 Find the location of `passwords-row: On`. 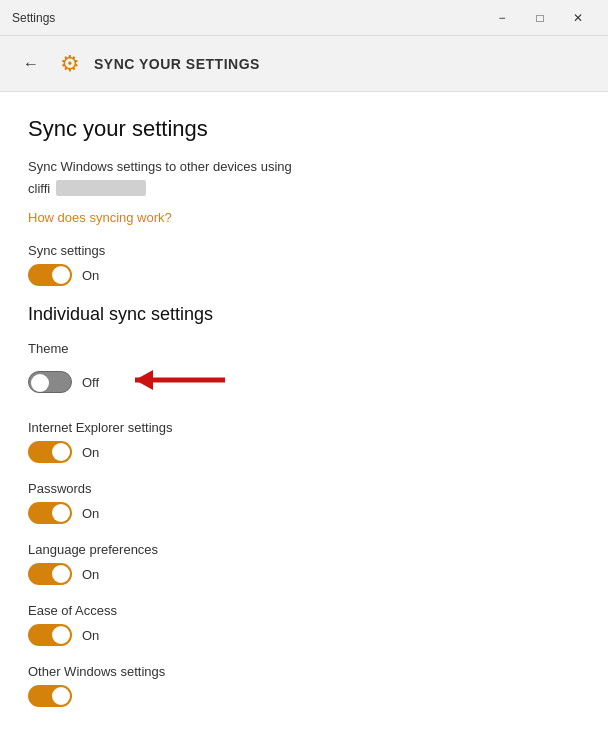

passwords-row: On is located at coordinates (304, 513).